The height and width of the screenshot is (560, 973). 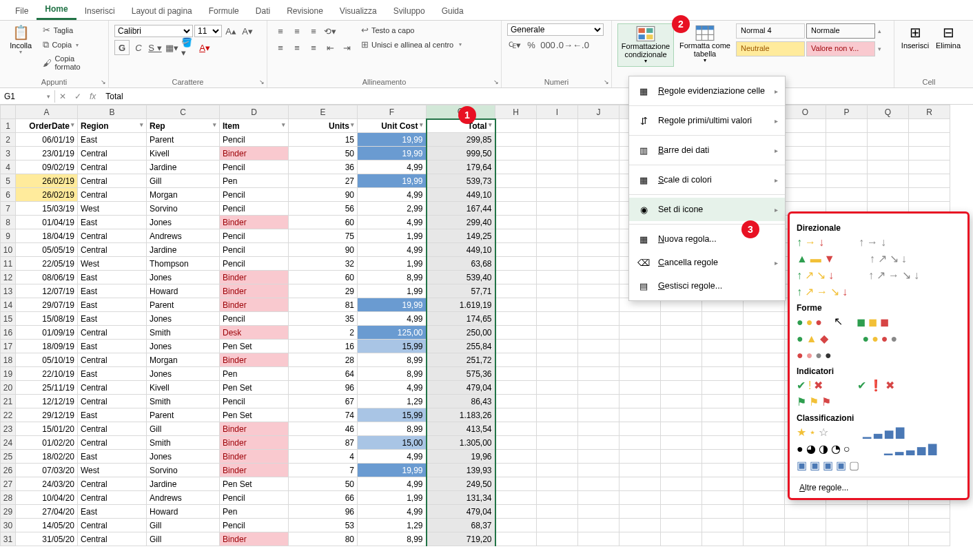 I want to click on row-header-12: 12, so click(x=8, y=278).